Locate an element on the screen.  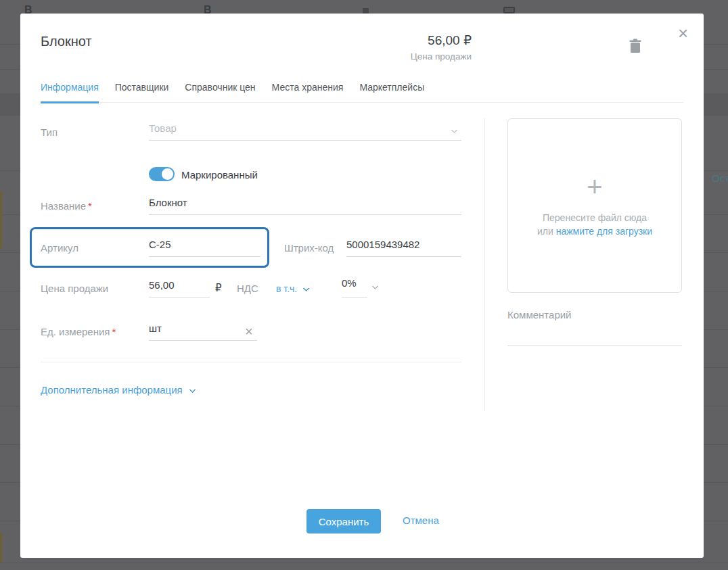
tab-price-list: Справочник цен is located at coordinates (220, 92).